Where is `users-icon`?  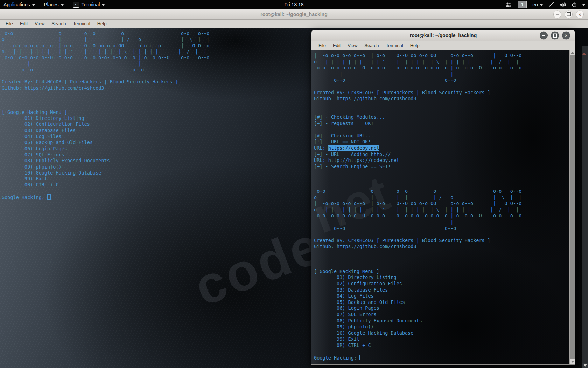 users-icon is located at coordinates (509, 5).